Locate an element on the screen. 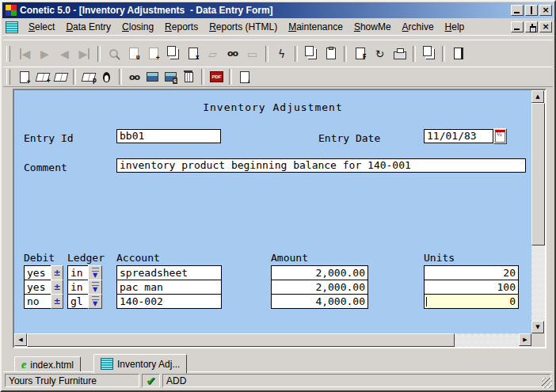 The height and width of the screenshot is (392, 556). image-view-button is located at coordinates (152, 78).